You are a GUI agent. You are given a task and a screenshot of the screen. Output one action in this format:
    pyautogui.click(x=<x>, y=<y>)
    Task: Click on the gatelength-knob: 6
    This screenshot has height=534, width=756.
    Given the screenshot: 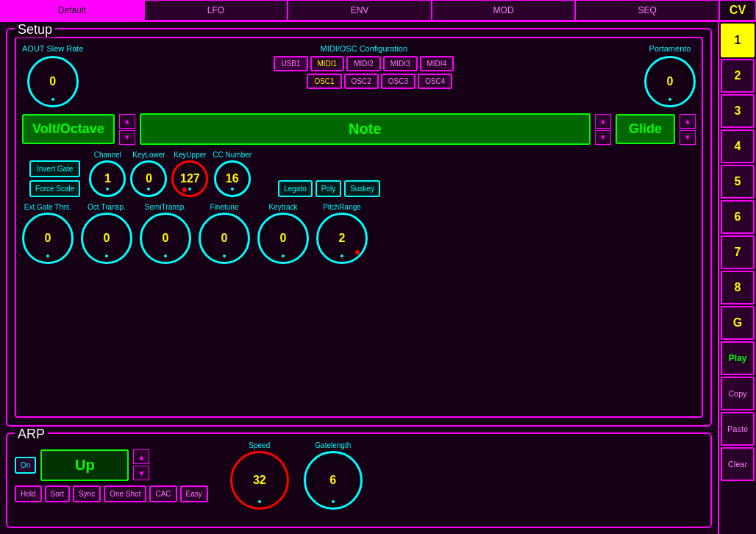 What is the action you would take?
    pyautogui.click(x=333, y=480)
    